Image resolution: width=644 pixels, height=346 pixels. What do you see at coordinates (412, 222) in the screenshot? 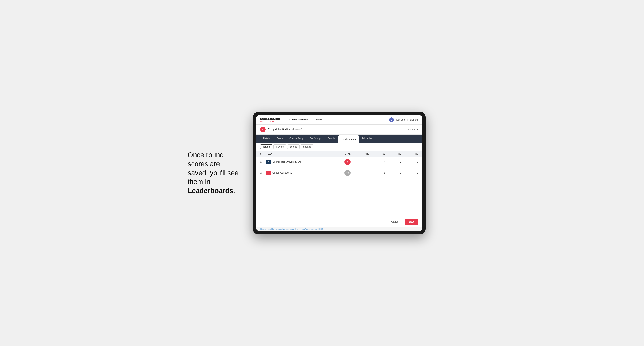
I see `save-button: Save` at bounding box center [412, 222].